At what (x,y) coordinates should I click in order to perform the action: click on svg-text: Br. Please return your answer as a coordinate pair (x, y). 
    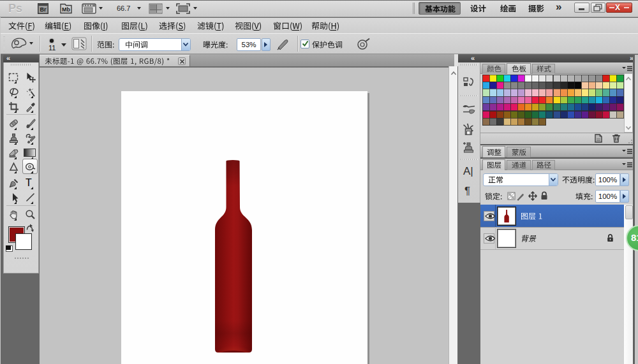
    Looking at the image, I should click on (43, 10).